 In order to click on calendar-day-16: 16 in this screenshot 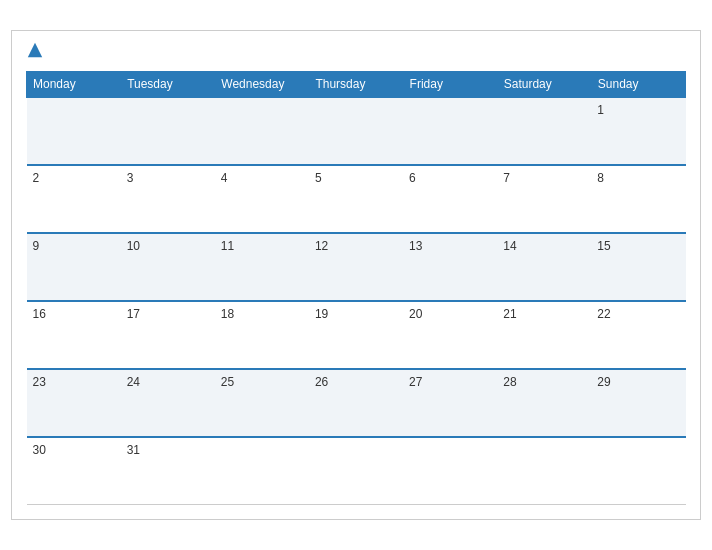, I will do `click(74, 335)`.